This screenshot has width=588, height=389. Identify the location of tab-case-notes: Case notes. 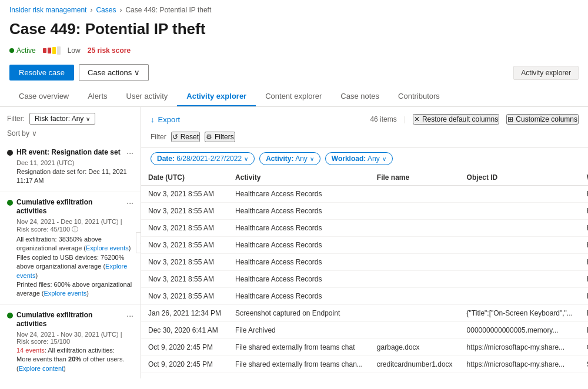
(360, 96).